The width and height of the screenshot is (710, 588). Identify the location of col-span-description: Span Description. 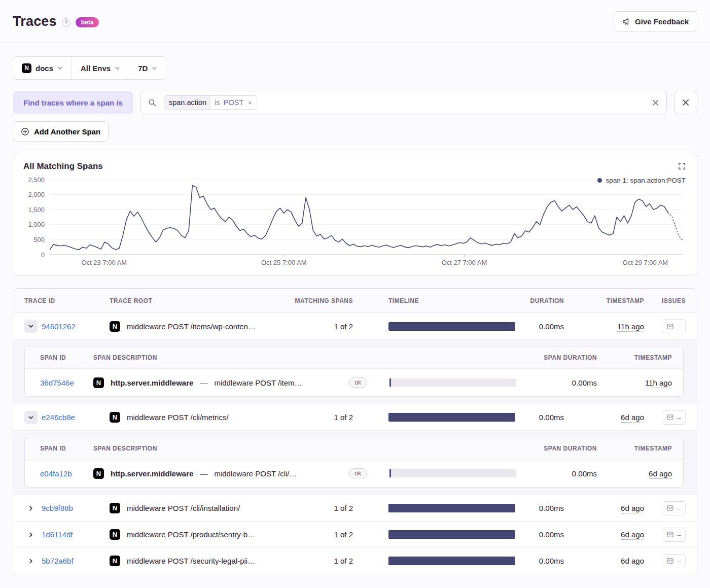
(230, 448).